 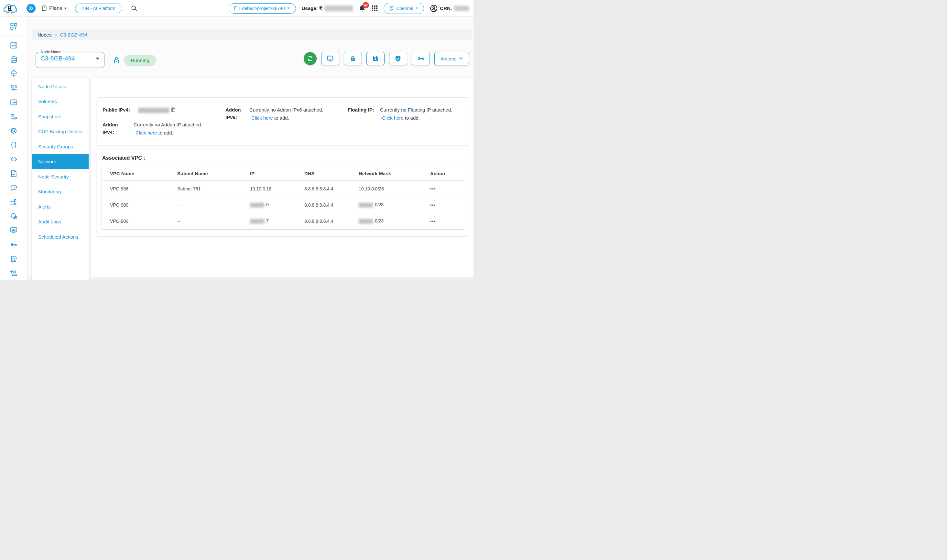 I want to click on rail-security-shield-icon, so click(x=14, y=216).